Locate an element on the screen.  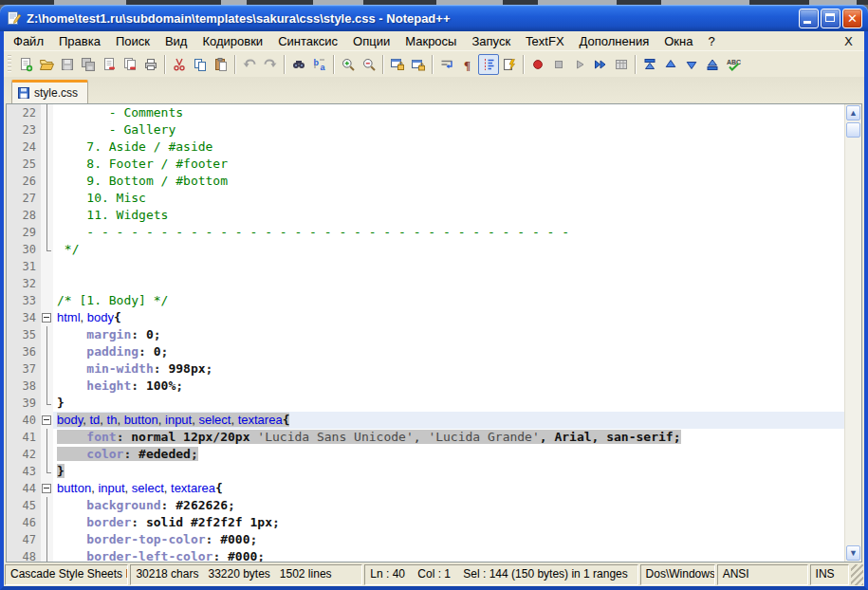
save-icon is located at coordinates (67, 65).